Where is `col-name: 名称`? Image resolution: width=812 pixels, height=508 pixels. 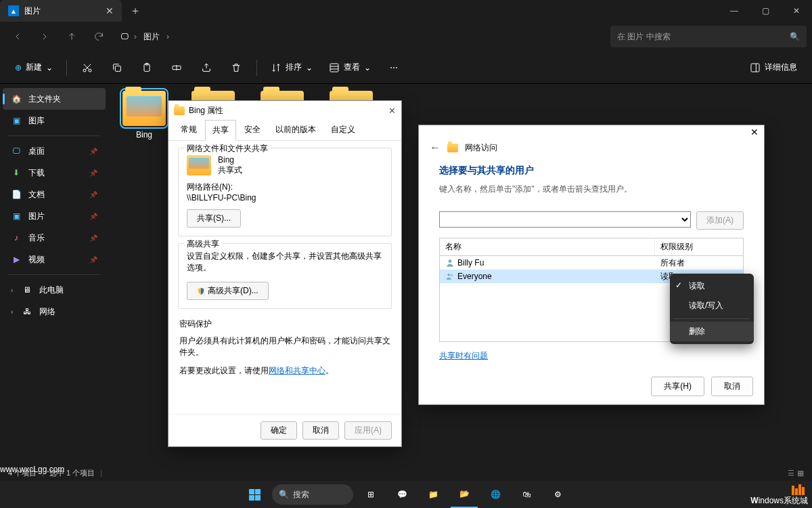
col-name: 名称 is located at coordinates (547, 247).